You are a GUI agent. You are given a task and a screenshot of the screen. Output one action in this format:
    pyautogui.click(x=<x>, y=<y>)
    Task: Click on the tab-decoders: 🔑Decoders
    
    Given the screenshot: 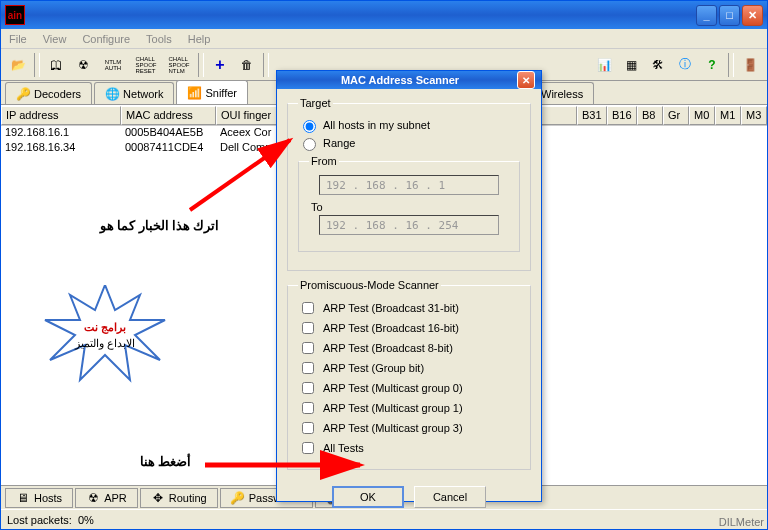 What is the action you would take?
    pyautogui.click(x=48, y=93)
    